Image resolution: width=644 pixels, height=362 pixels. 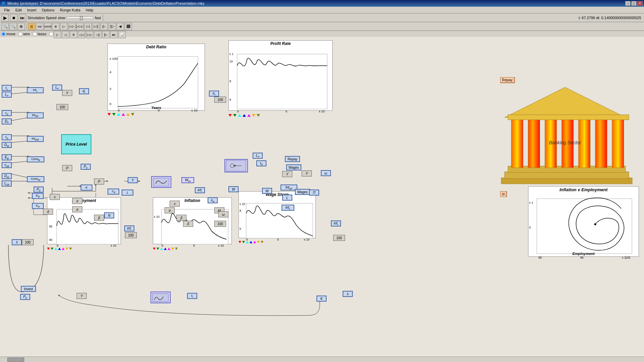 What do you see at coordinates (267, 191) in the screenshot?
I see `node-W-right2: W` at bounding box center [267, 191].